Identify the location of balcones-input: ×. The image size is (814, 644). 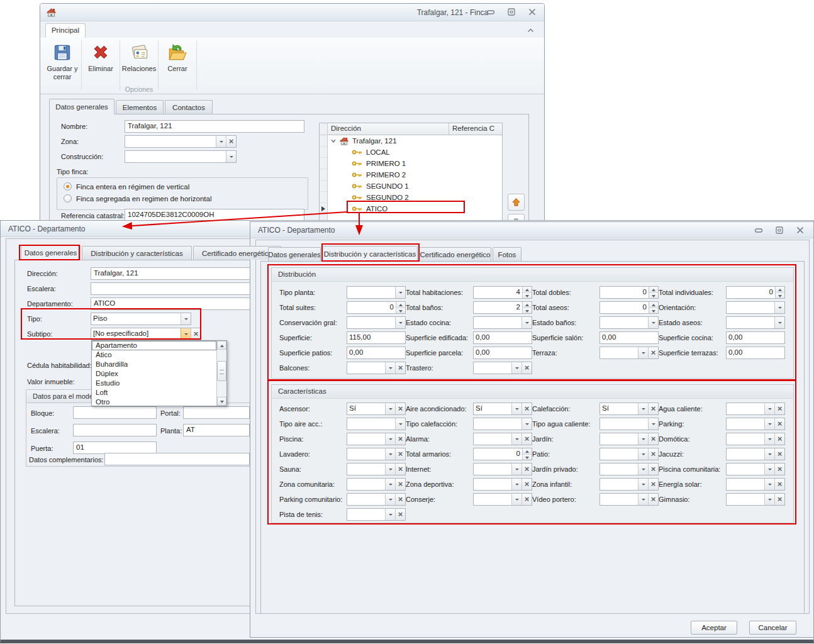
(376, 368).